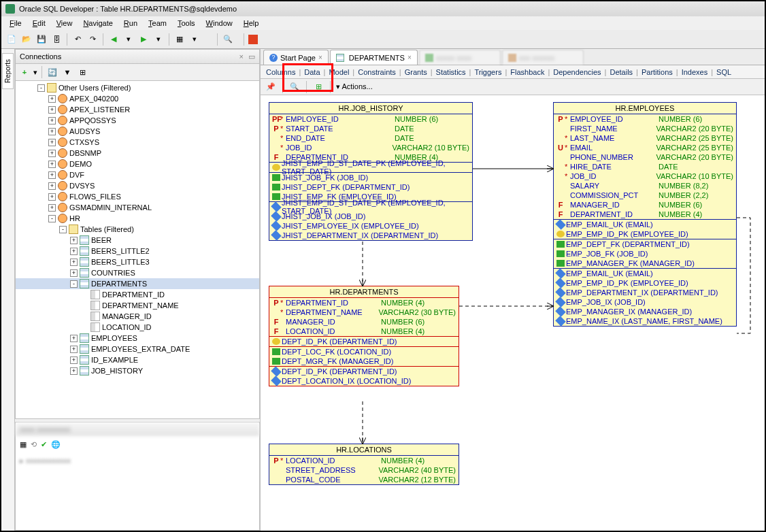  I want to click on tree-node-department-name: DEPARTMENT_NAME, so click(137, 305).